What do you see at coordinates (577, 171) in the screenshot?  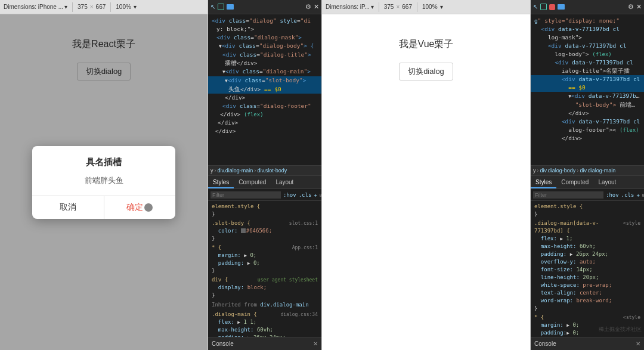 I see `right-bc-sep2: ›` at bounding box center [577, 171].